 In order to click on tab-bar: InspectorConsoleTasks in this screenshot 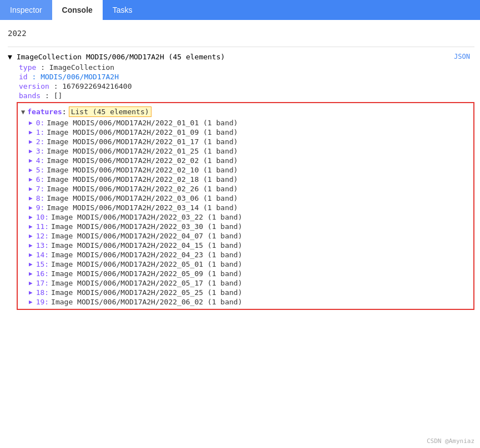, I will do `click(240, 10)`.